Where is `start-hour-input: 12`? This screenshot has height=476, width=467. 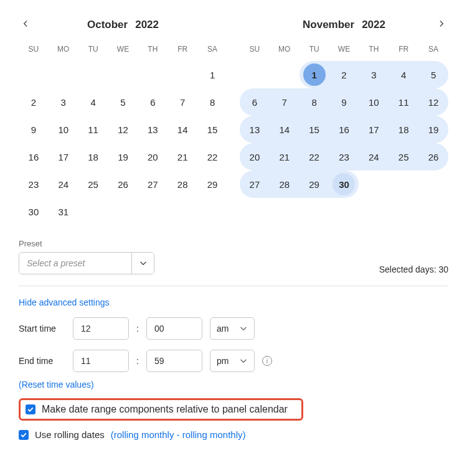
start-hour-input: 12 is located at coordinates (101, 329).